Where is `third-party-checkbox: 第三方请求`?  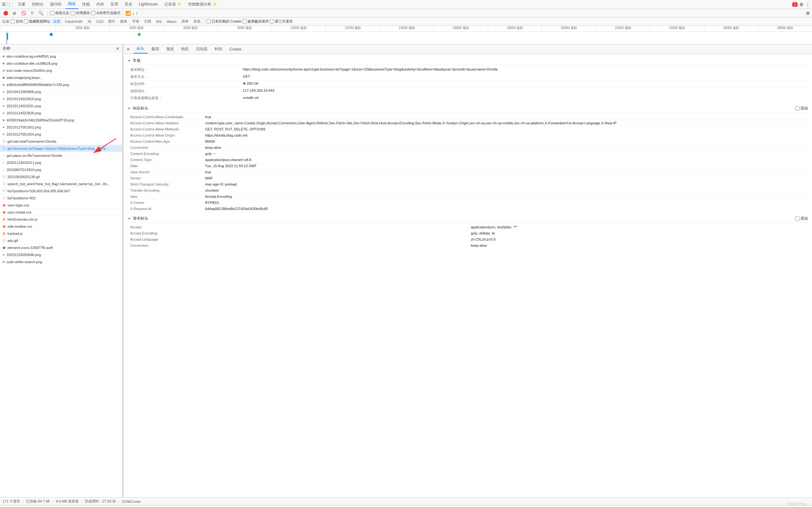
third-party-checkbox: 第三方请求 is located at coordinates (281, 21).